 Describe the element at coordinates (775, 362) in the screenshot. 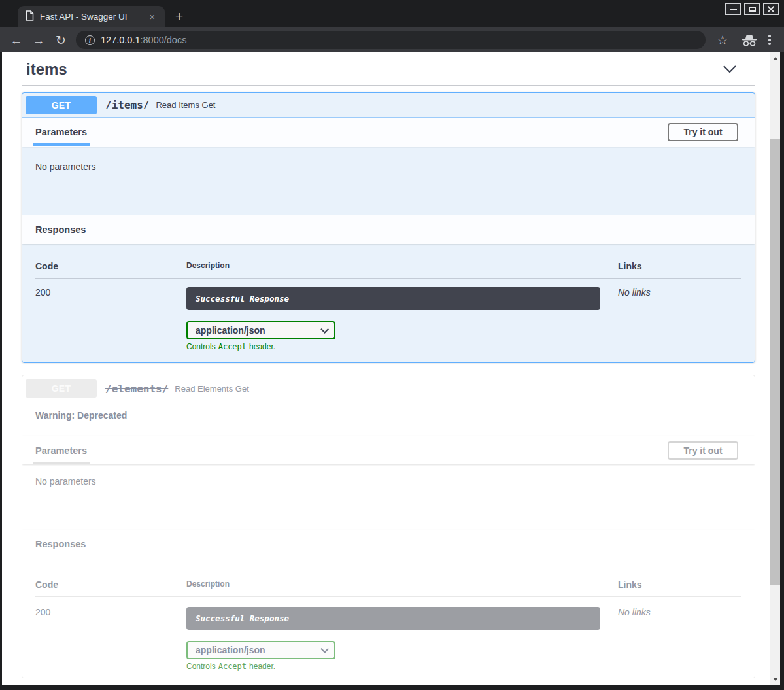

I see `scrollbar-thumb` at that location.